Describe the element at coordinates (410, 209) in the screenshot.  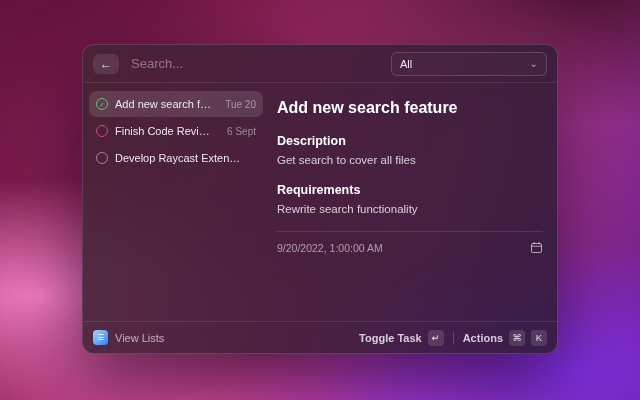
I see `requirements-body: Rewrite search functionality` at that location.